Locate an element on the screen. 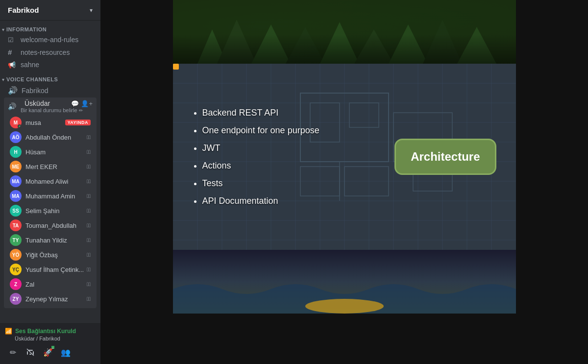 The width and height of the screenshot is (588, 364). speaker-icon: 🔊 is located at coordinates (13, 90).